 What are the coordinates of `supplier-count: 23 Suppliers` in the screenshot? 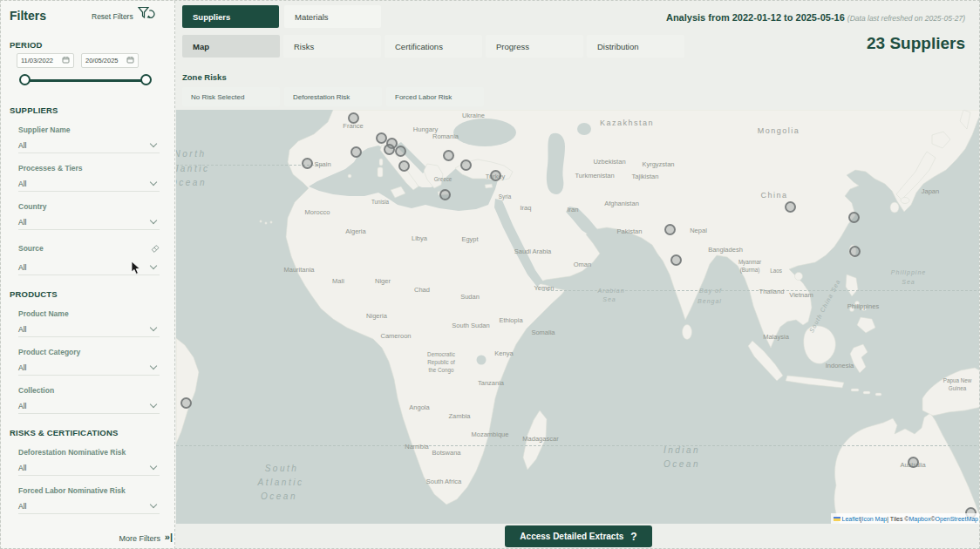 It's located at (915, 44).